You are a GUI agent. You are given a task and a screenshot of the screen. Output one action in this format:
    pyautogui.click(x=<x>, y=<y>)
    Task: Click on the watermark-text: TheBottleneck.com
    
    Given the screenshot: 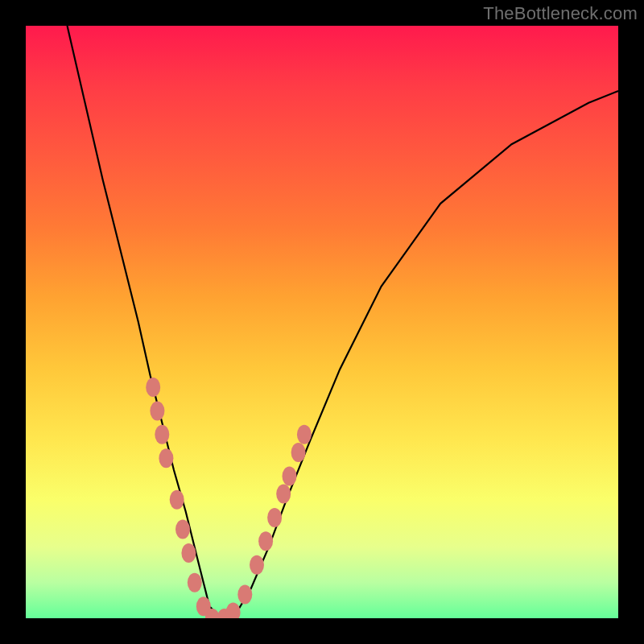 What is the action you would take?
    pyautogui.click(x=560, y=14)
    